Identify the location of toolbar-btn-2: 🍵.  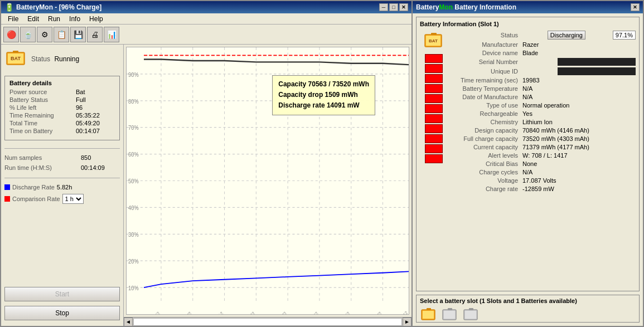
(28, 35).